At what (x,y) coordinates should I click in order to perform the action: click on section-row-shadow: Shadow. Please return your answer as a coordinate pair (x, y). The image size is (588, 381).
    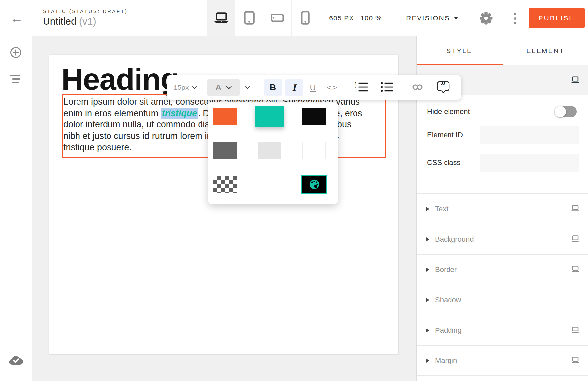
    Looking at the image, I should click on (502, 300).